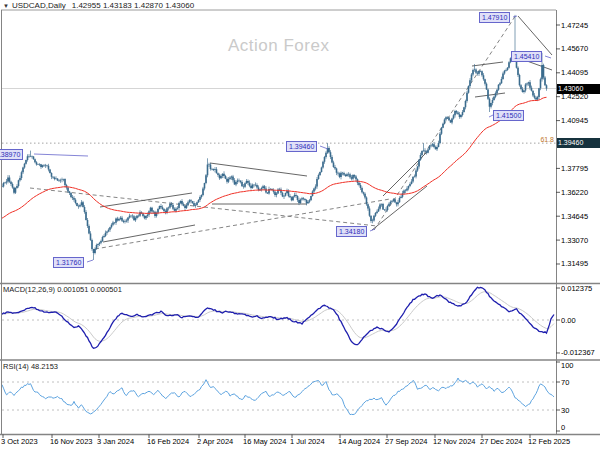 The image size is (600, 450). What do you see at coordinates (568, 366) in the screenshot?
I see `rsi-tick-label: 100` at bounding box center [568, 366].